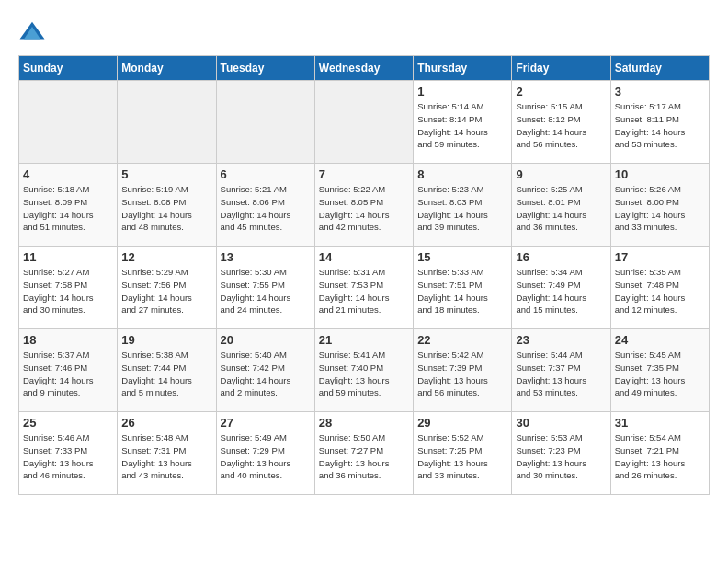 The height and width of the screenshot is (563, 728). I want to click on day-info: Sunrise: 5:42 AMSunset: 7:39 PMDaylight:…, so click(462, 373).